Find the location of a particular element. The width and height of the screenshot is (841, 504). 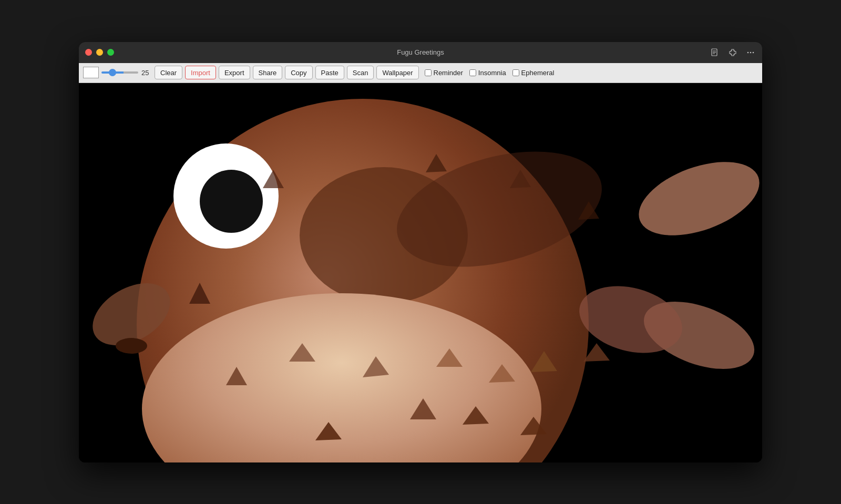

copy-button: Copy is located at coordinates (299, 73).